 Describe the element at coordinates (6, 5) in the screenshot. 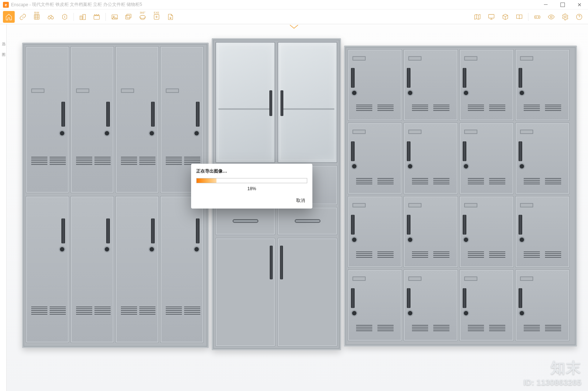

I see `app-logo-icon: e` at that location.